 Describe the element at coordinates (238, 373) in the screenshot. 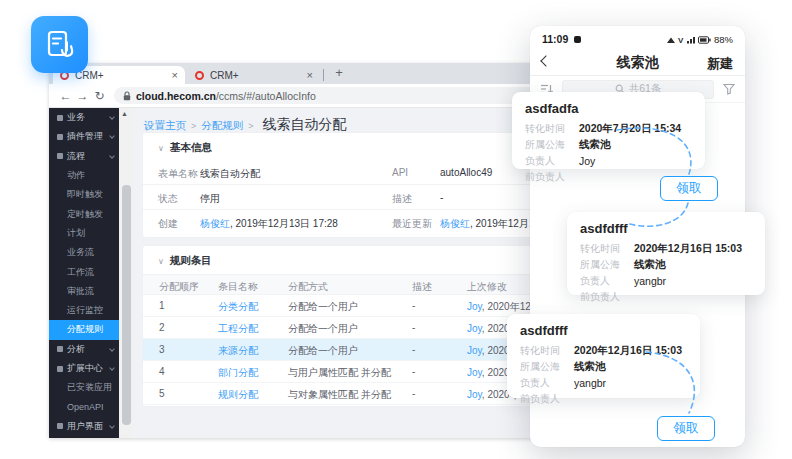

I see `rule-link: 部门分配` at that location.